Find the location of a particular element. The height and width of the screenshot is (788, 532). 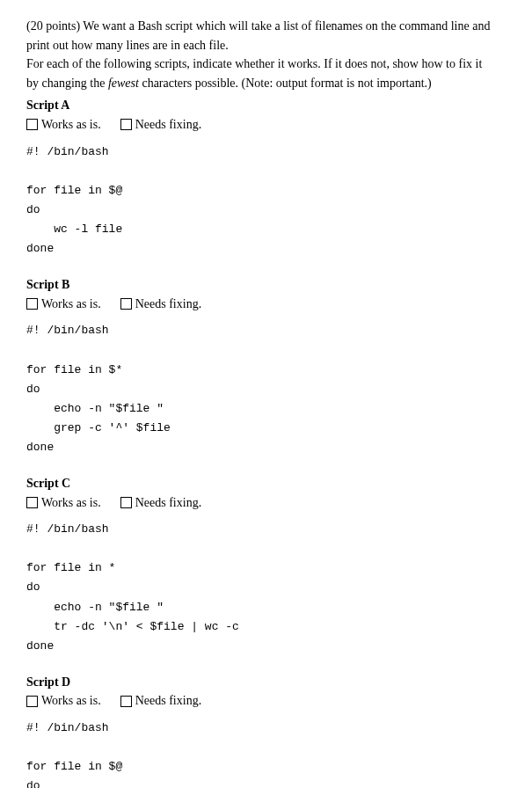

script-d-works-checkbox is located at coordinates (32, 702).